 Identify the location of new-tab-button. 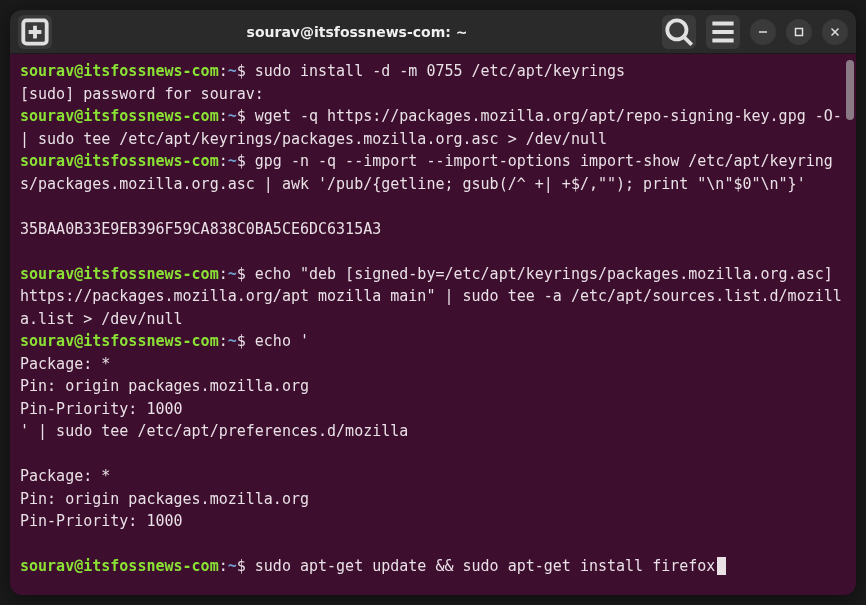
(35, 32).